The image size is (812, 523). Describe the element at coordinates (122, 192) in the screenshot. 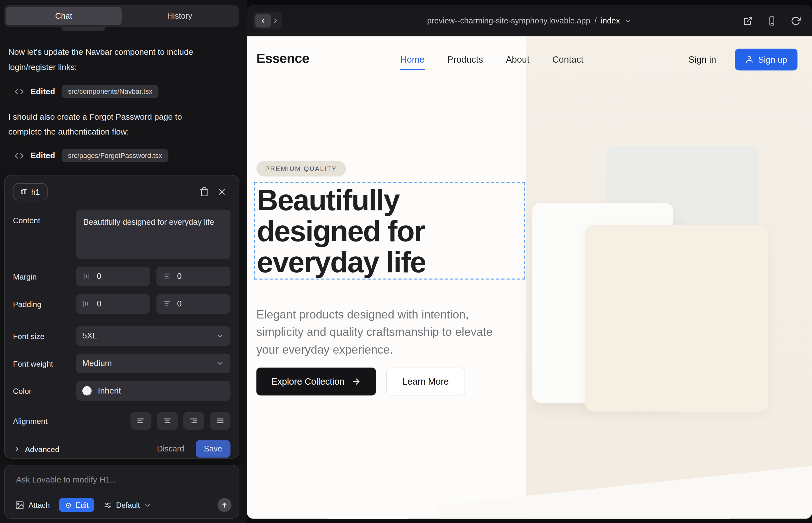

I see `editor-header: tT h1` at that location.